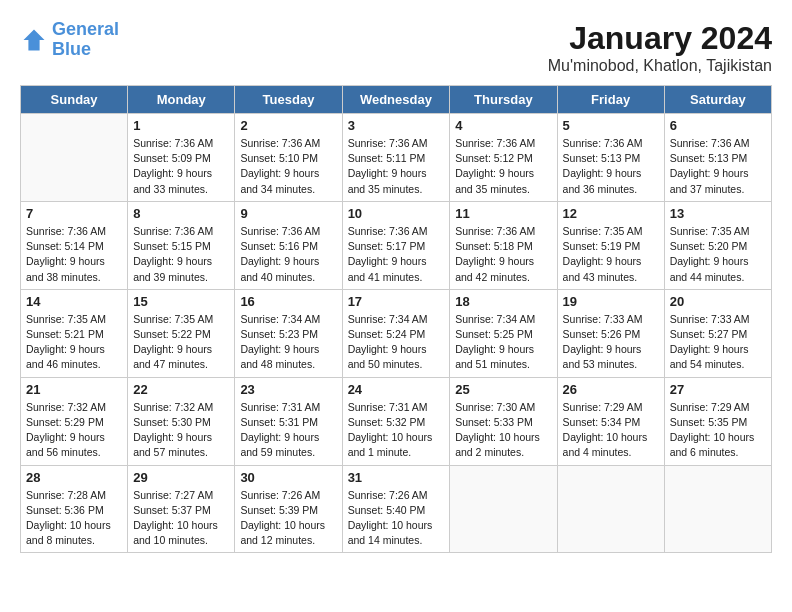  What do you see at coordinates (610, 245) in the screenshot?
I see `table-row: 12Sunrise: 7:35 AMSunset: 5:19 PMDayligh…` at bounding box center [610, 245].